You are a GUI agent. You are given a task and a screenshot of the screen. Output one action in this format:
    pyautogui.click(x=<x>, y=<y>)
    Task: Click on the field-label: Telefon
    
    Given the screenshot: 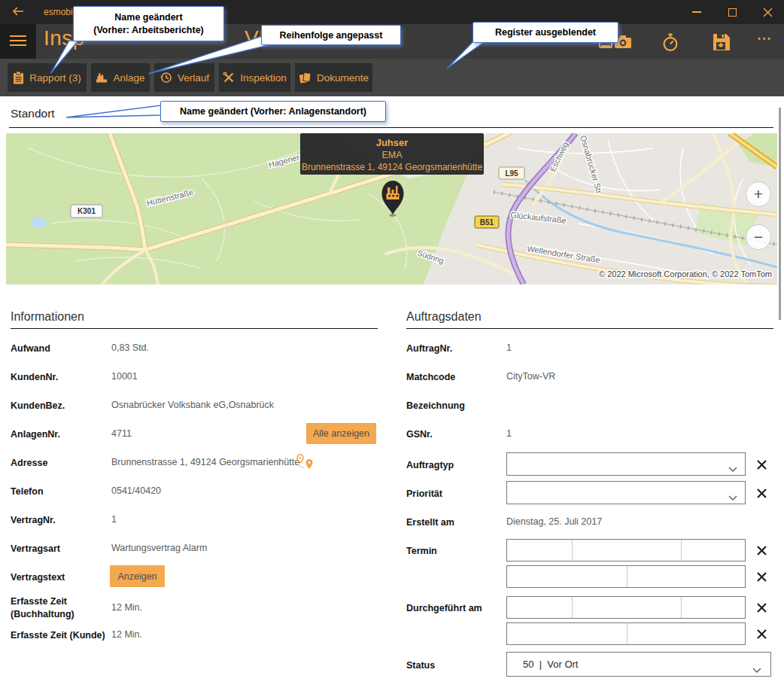 What is the action you would take?
    pyautogui.click(x=56, y=492)
    